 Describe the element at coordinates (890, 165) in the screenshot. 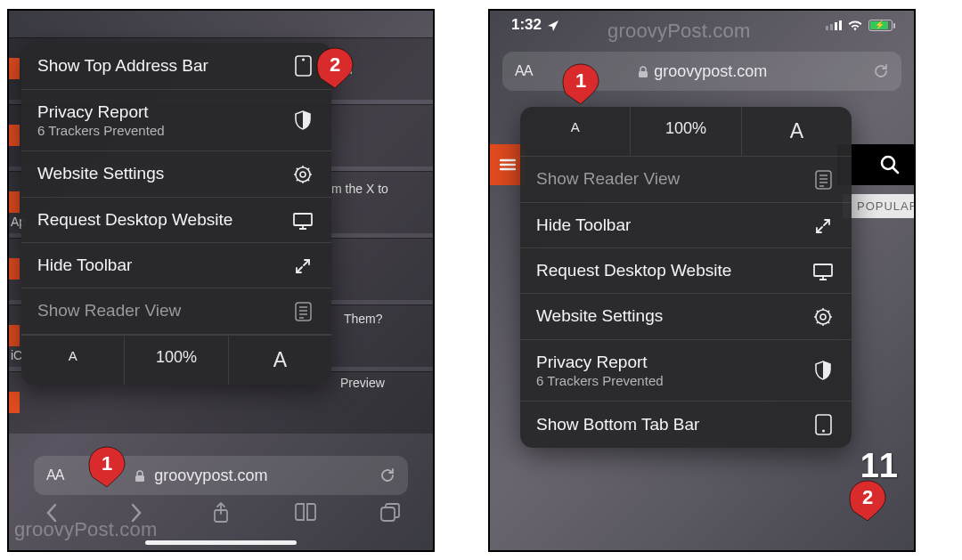

I see `search-icon` at that location.